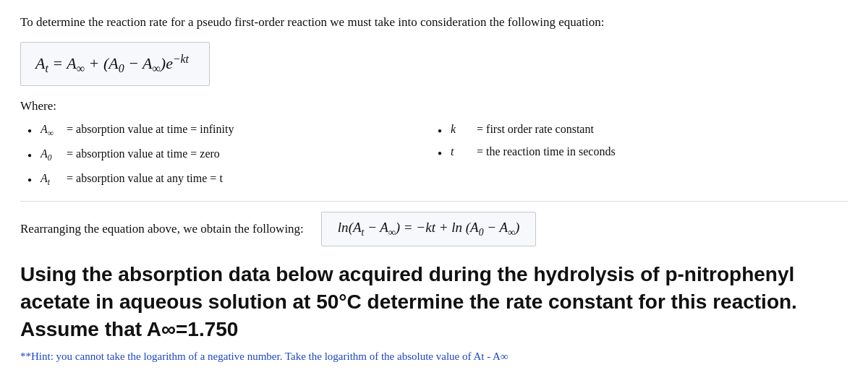 The height and width of the screenshot is (370, 868). What do you see at coordinates (434, 229) in the screenshot?
I see `rearrange-row: Rearranging the equation above, we obtai…` at bounding box center [434, 229].